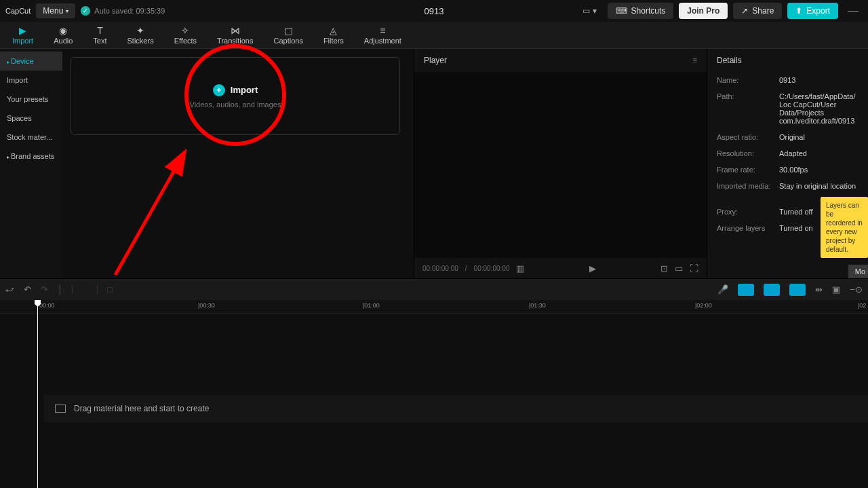 The height and width of the screenshot is (488, 868). Describe the element at coordinates (235, 96) in the screenshot. I see `import-box: + Import Videos, audios, and images` at that location.